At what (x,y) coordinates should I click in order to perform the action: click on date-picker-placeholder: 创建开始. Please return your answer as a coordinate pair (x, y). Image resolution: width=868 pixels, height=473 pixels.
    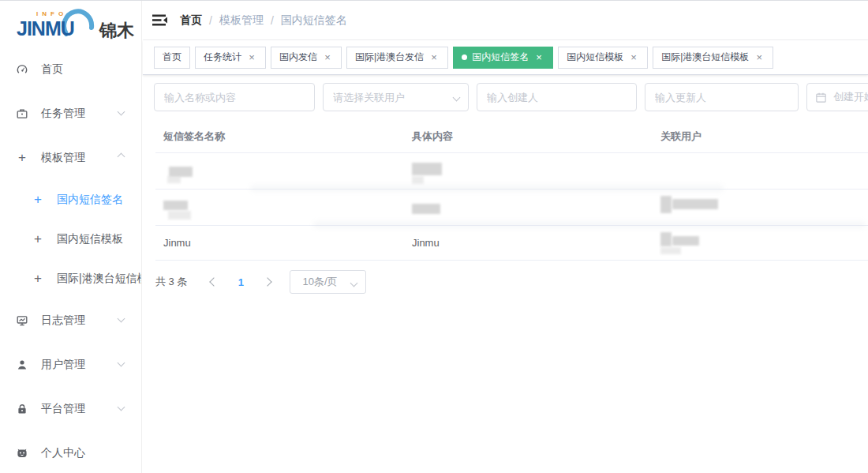
    Looking at the image, I should click on (851, 97).